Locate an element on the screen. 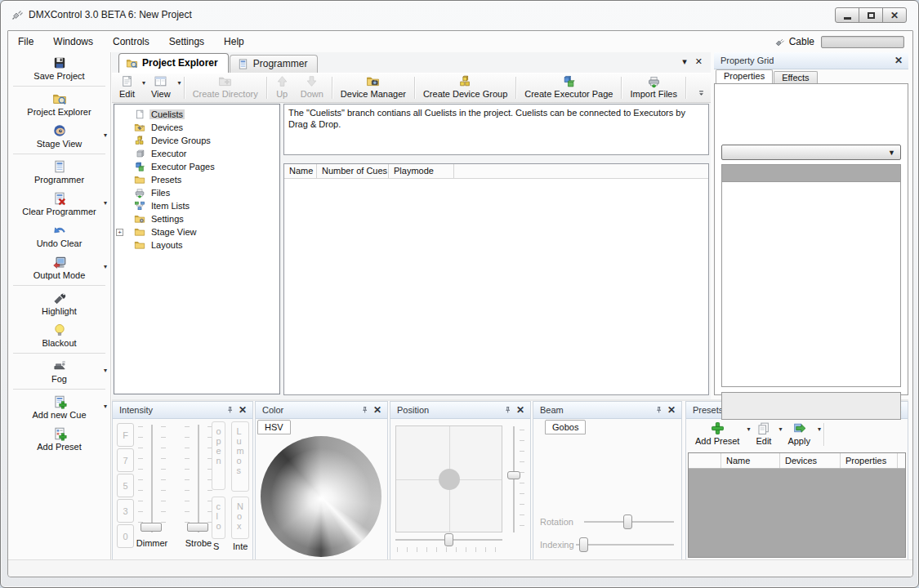  overflow-icon is located at coordinates (701, 93).